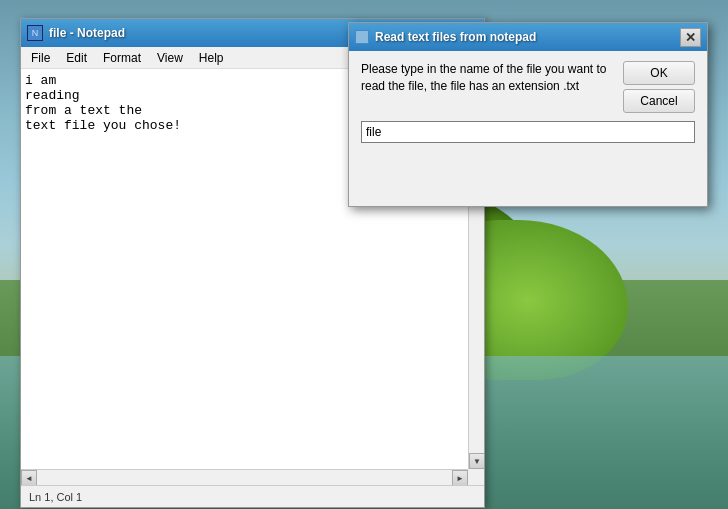 This screenshot has width=728, height=509. What do you see at coordinates (29, 478) in the screenshot?
I see `scroll-left-arrow: ◄` at bounding box center [29, 478].